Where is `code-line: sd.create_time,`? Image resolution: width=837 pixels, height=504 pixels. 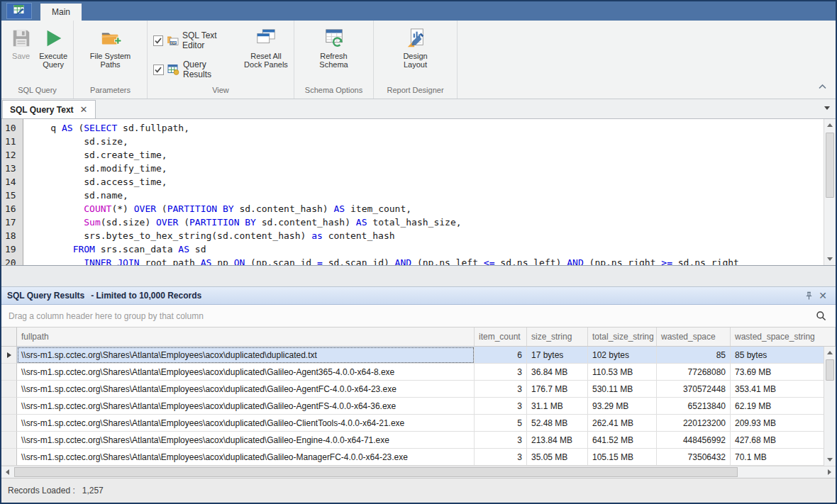
code-line: sd.create_time, is located at coordinates (426, 155).